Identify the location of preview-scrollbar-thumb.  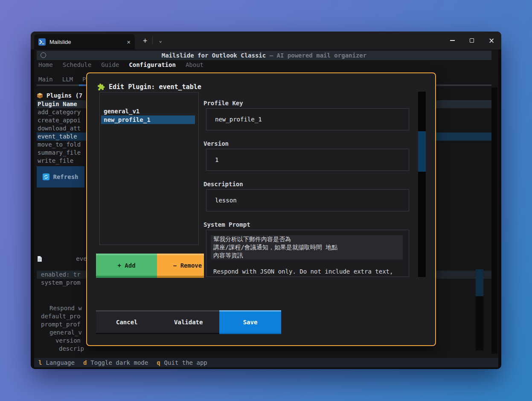
(480, 283).